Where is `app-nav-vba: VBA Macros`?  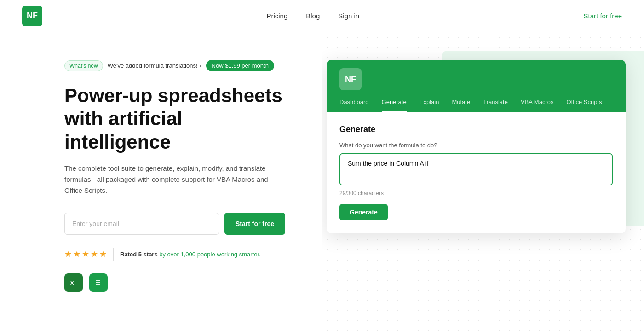 app-nav-vba: VBA Macros is located at coordinates (537, 105).